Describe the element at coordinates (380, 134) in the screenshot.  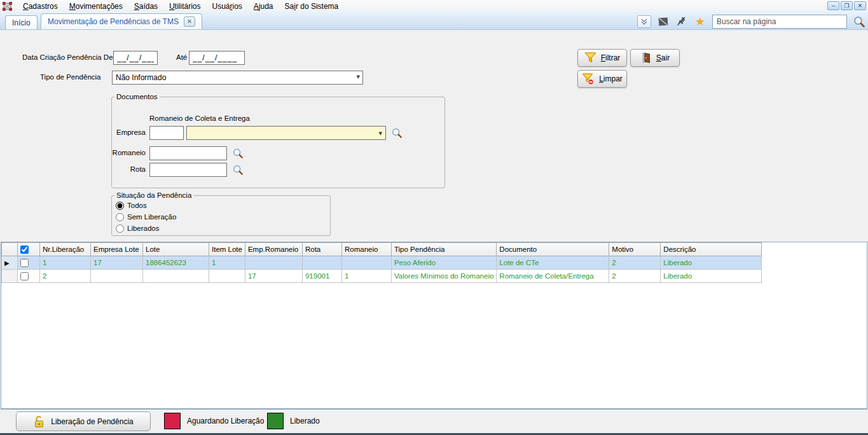
I see `chevron-down-icon: ▾` at that location.